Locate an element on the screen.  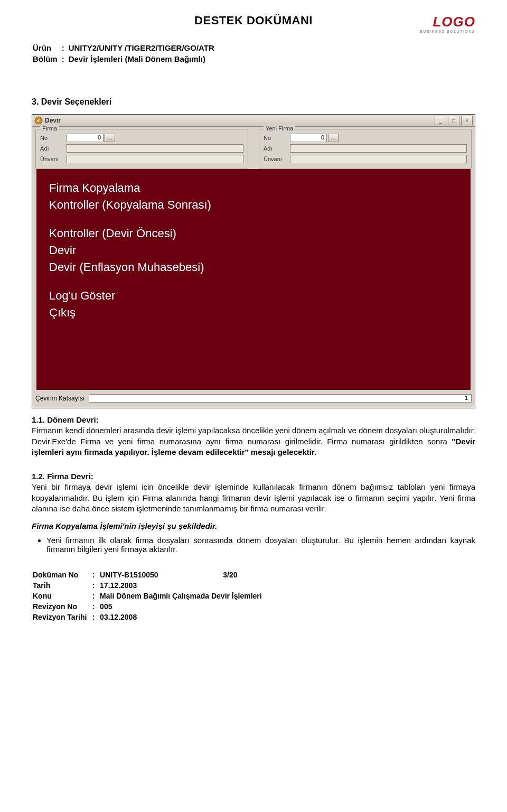
menu-devir: Devir is located at coordinates (253, 250).